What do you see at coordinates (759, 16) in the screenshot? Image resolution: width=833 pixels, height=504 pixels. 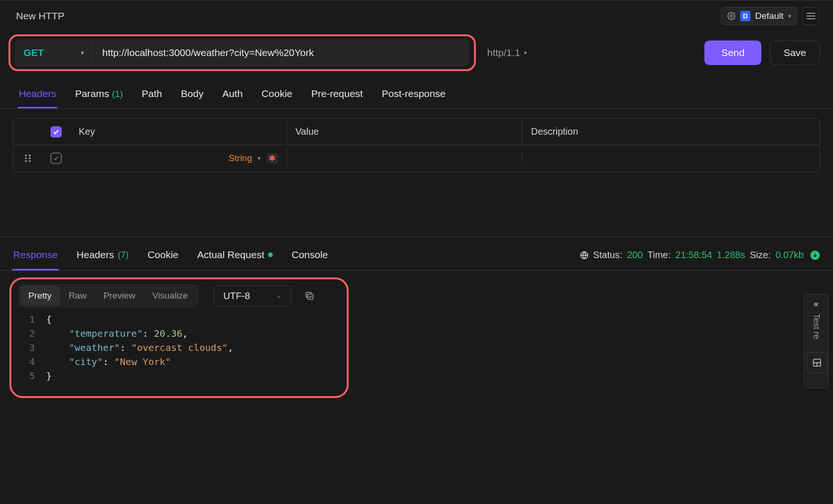 I see `environment-selector: D Default ▾` at bounding box center [759, 16].